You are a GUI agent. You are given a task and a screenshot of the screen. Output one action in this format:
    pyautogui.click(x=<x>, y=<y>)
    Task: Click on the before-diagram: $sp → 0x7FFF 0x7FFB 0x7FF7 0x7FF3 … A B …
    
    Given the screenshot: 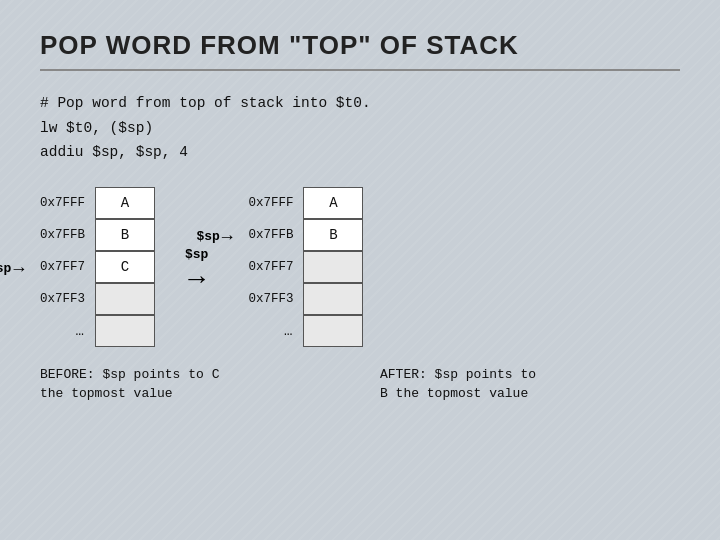 What is the action you would take?
    pyautogui.click(x=98, y=267)
    